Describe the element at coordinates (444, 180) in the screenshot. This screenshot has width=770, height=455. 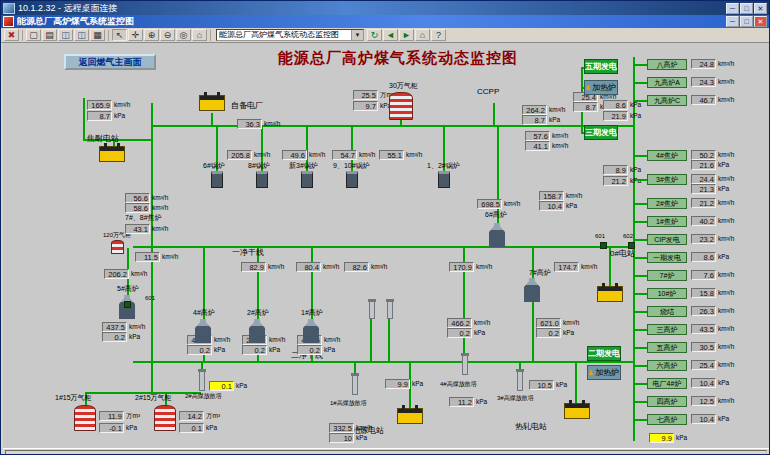
I see `boiler-icon` at that location.